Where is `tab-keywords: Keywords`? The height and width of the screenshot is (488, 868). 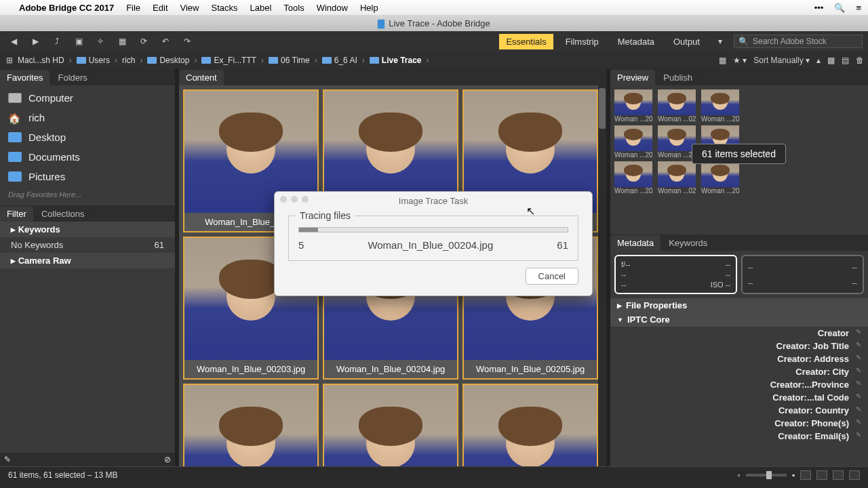
tab-keywords: Keywords is located at coordinates (688, 243).